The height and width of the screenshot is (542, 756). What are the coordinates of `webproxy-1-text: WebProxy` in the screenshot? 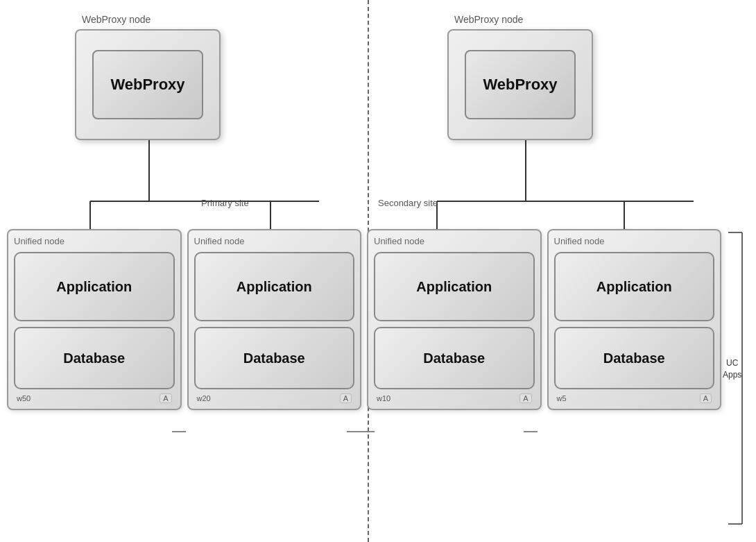 It's located at (147, 85).